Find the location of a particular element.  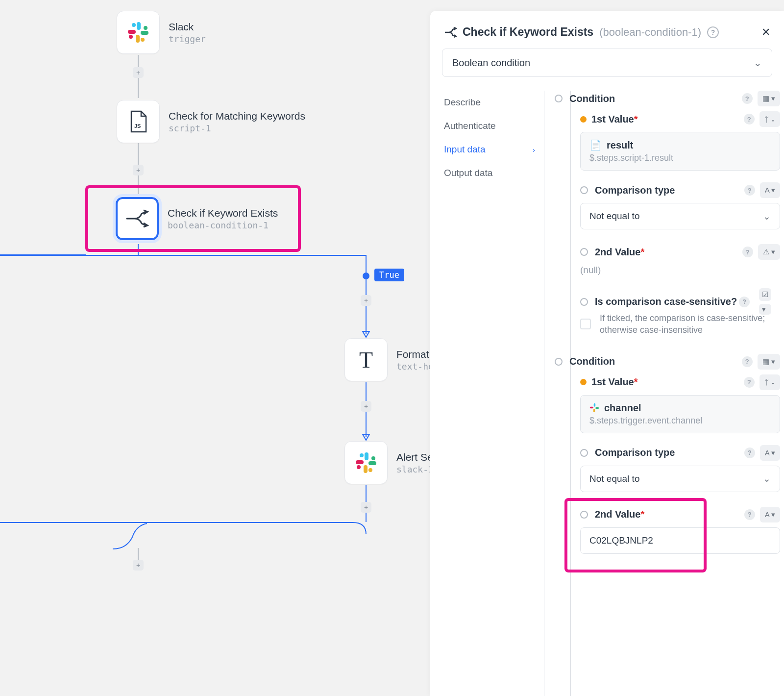

node-icon: T is located at coordinates (366, 360).